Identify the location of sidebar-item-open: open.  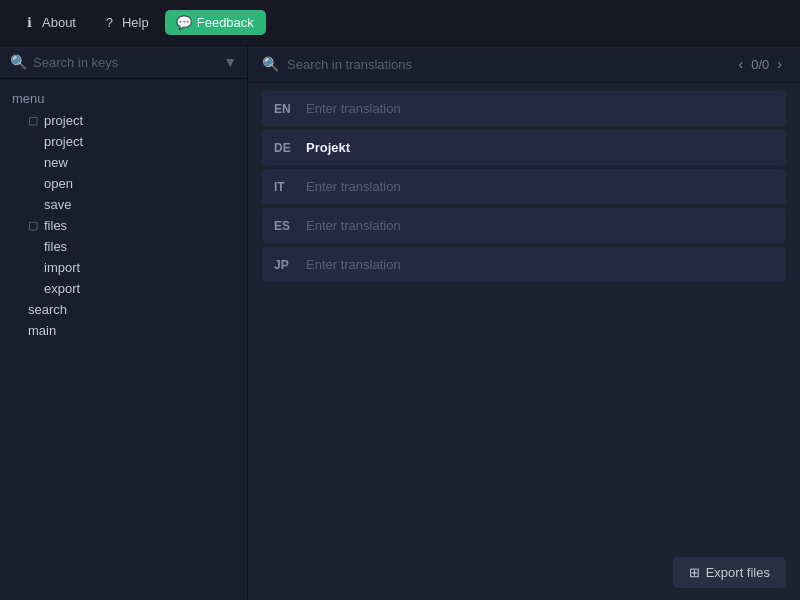
(124, 184).